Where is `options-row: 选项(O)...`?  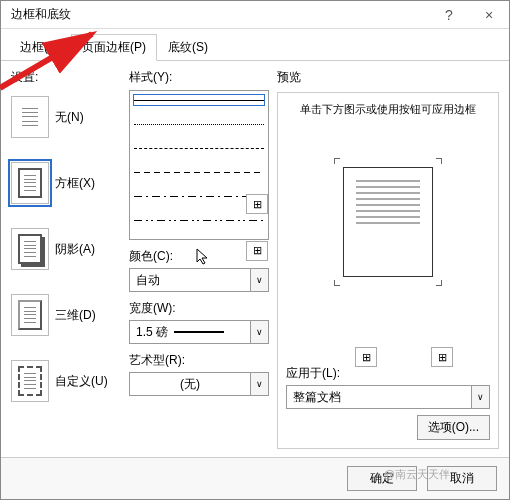
options-row: 选项(O)... is located at coordinates (388, 428).